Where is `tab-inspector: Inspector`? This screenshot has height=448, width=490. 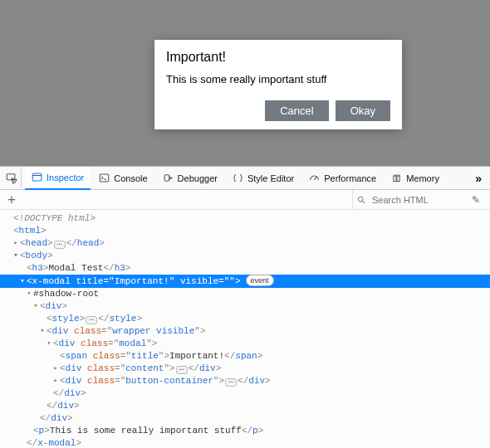 tab-inspector: Inspector is located at coordinates (58, 178).